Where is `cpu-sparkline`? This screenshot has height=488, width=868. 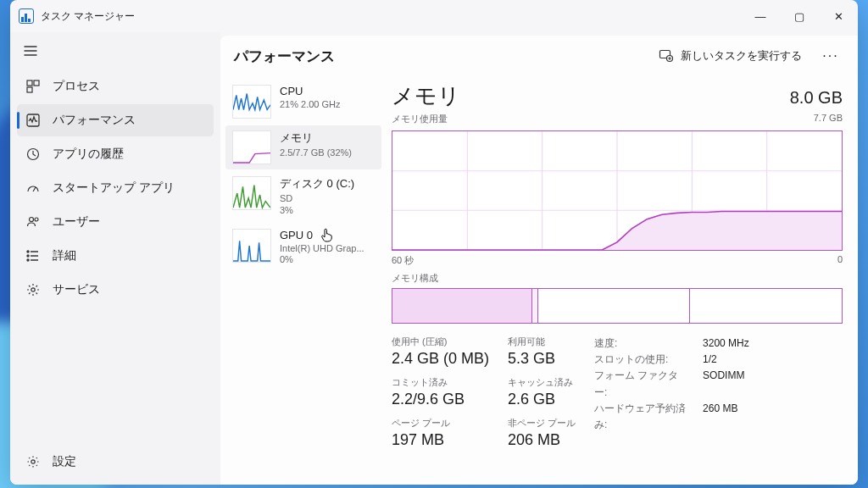 cpu-sparkline is located at coordinates (252, 102).